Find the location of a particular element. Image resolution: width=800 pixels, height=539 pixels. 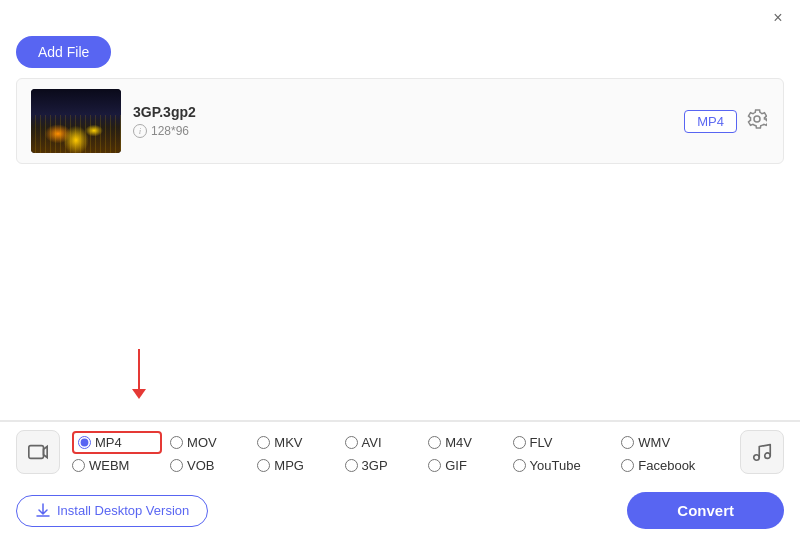

avi-label: AVI is located at coordinates (372, 442).